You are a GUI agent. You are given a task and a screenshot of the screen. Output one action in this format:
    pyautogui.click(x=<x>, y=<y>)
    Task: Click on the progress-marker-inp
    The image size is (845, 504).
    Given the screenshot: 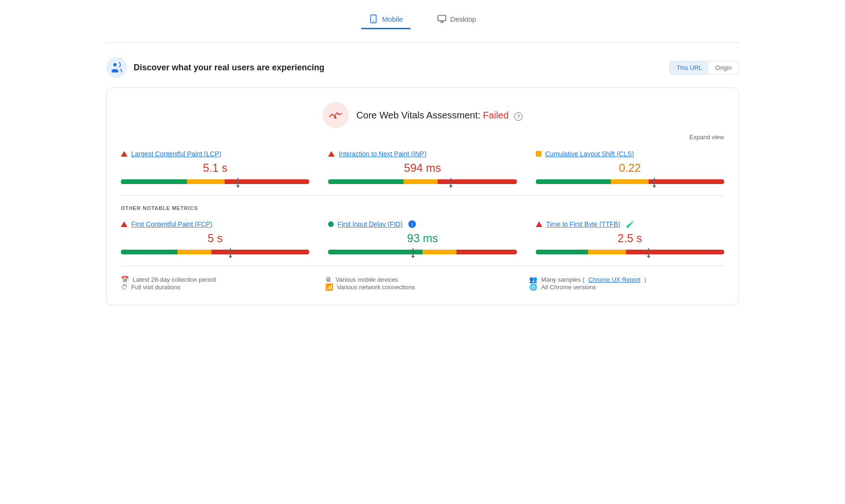 What is the action you would take?
    pyautogui.click(x=451, y=182)
    